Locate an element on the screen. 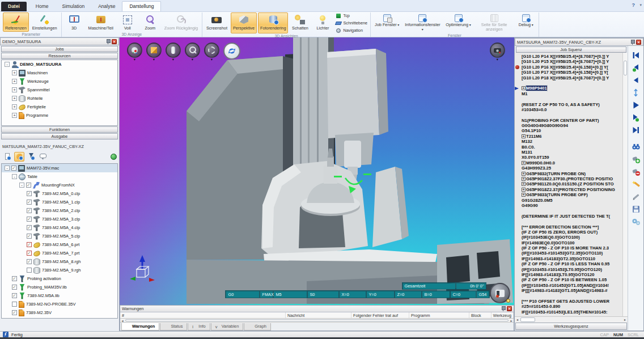 Image resolution: width=644 pixels, height=339 pixels. ribbon-tab: Home is located at coordinates (42, 7).